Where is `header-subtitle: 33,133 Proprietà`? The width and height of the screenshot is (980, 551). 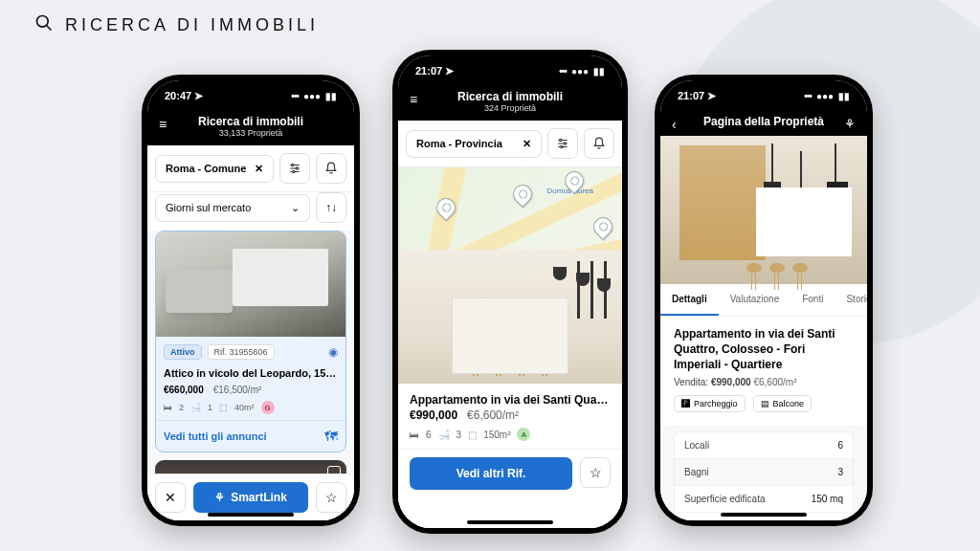
header-subtitle: 33,133 Proprietà is located at coordinates (251, 133).